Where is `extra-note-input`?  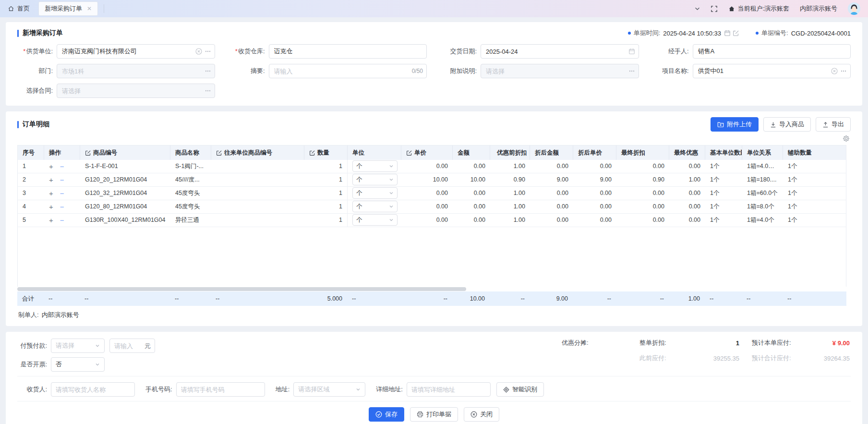 extra-note-input is located at coordinates (560, 71).